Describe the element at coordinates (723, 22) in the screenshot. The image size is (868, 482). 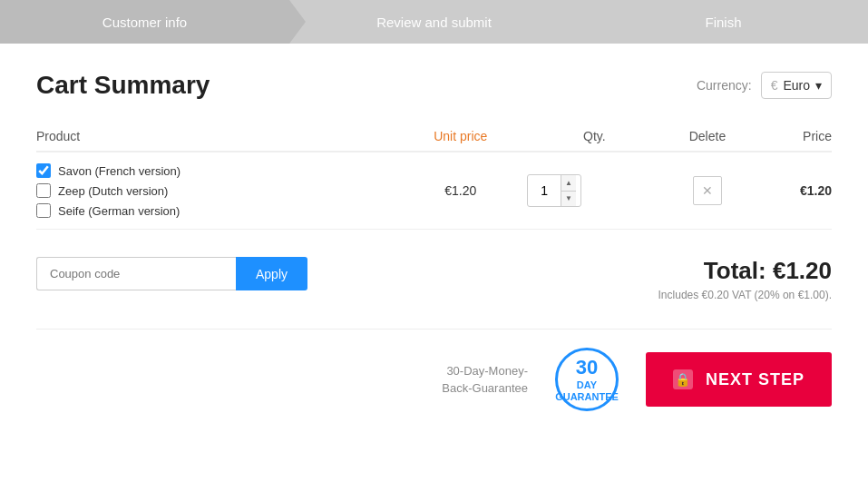
I see `breadcrumb-label-finish: Finish` at that location.